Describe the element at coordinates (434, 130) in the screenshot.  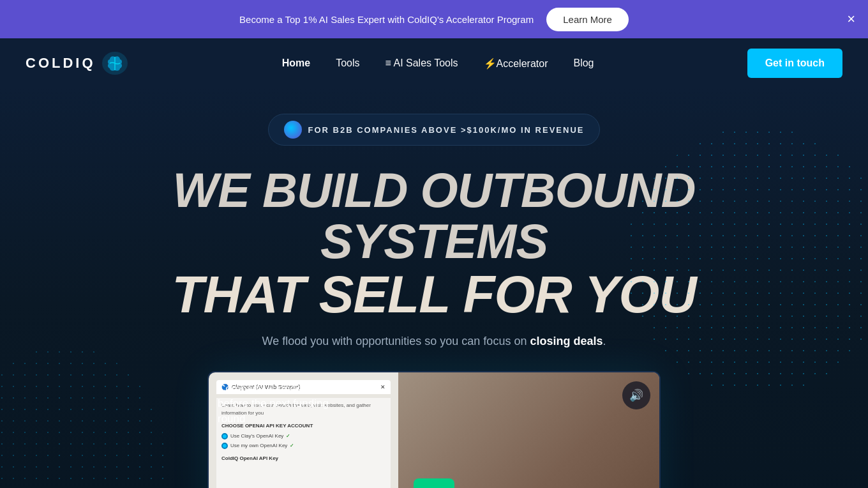
I see `hero-badge: FOR B2B COMPANIES ABOVE >$100K/MO IN REV…` at that location.